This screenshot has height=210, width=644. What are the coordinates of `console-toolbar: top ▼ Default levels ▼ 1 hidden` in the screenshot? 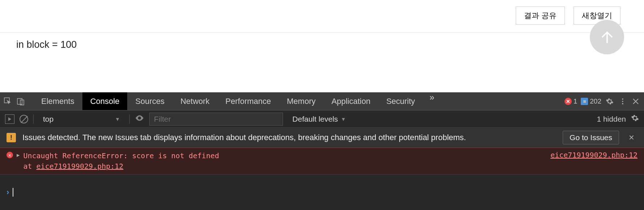 It's located at (322, 119).